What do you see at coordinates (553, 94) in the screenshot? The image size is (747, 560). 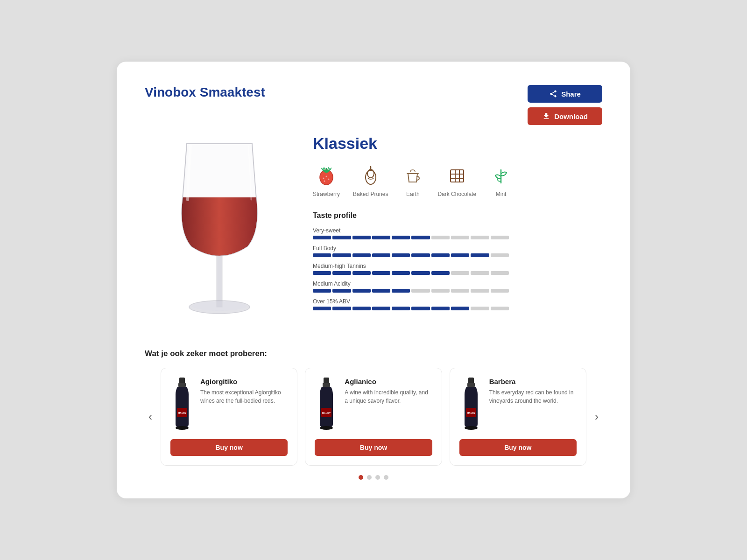 I see `share-icon` at bounding box center [553, 94].